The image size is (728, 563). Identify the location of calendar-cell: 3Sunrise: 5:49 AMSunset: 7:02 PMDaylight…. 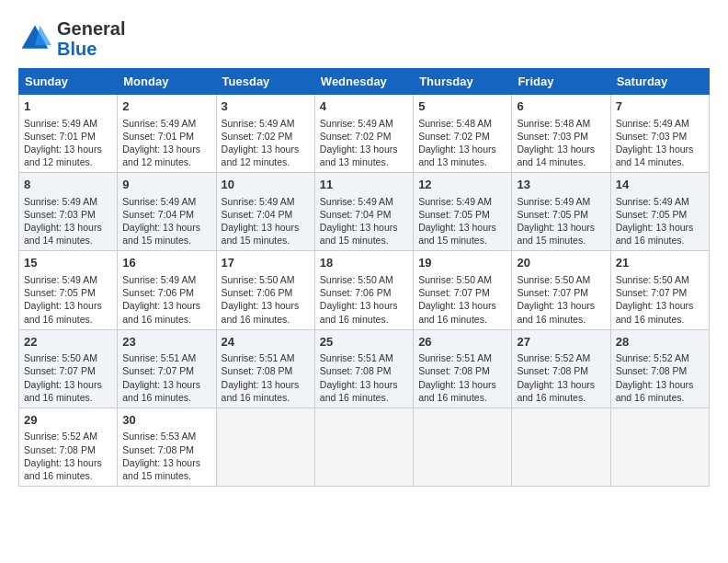
(265, 134).